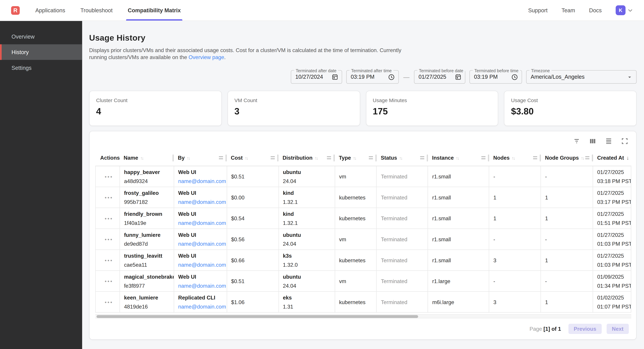 This screenshot has width=644, height=349. I want to click on column-header-status: Status↑↓, so click(402, 158).